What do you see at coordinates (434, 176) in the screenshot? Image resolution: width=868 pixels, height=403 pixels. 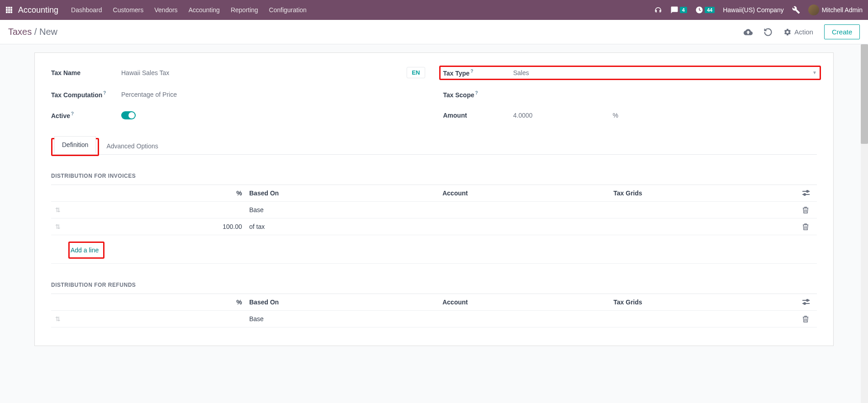 I see `invoices-section-title: DISTRIBUTION FOR INVOICES` at bounding box center [434, 176].